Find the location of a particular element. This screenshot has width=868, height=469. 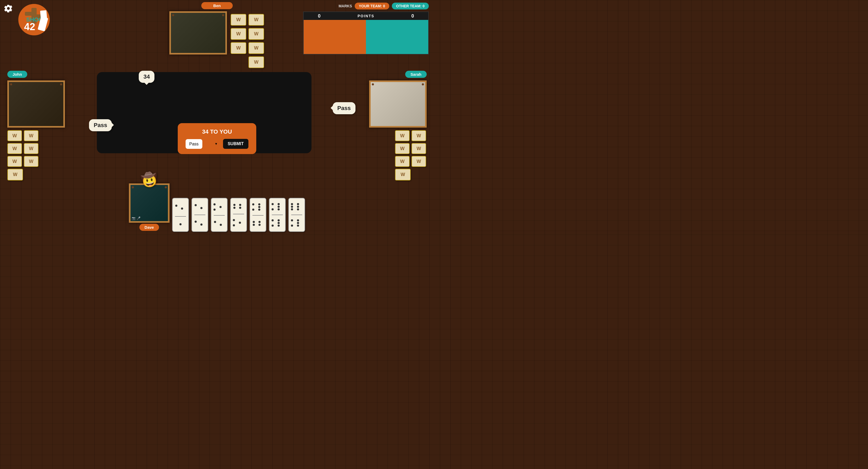

cam-mic-icons: 📷 🎤 is located at coordinates (136, 218).